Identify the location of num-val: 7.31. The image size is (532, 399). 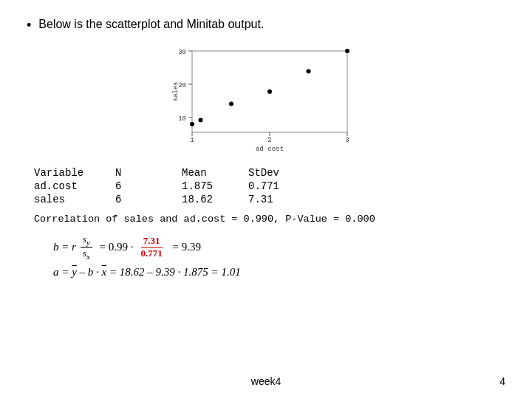
(152, 241).